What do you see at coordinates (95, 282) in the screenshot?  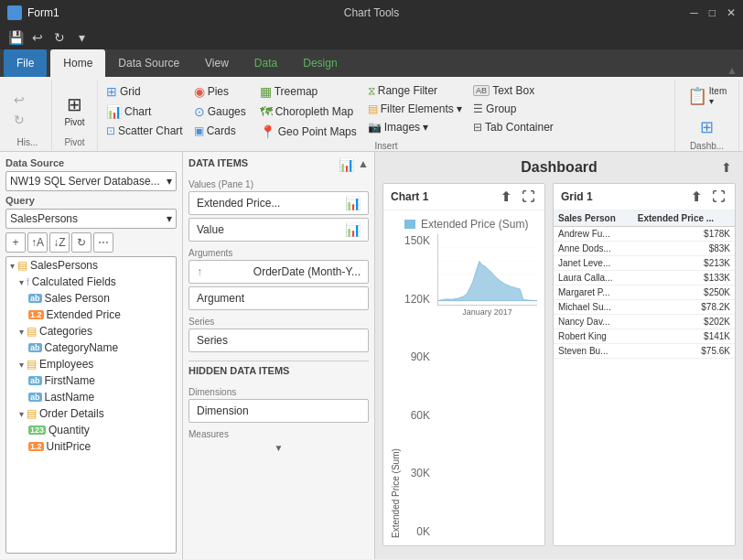 I see `tree-item: ▾ f Calculated Fields` at bounding box center [95, 282].